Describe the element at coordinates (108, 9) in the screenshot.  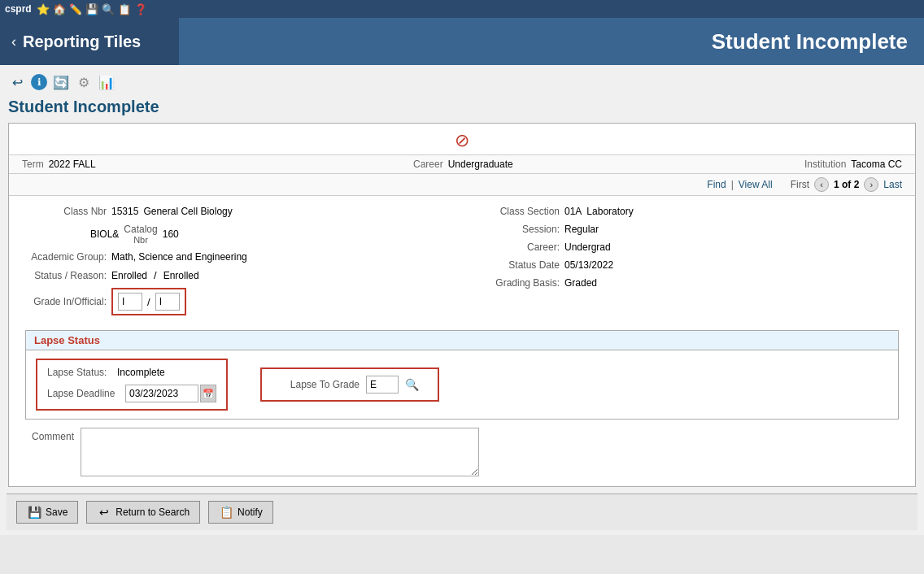
I see `search-top-icon: 🔍` at that location.